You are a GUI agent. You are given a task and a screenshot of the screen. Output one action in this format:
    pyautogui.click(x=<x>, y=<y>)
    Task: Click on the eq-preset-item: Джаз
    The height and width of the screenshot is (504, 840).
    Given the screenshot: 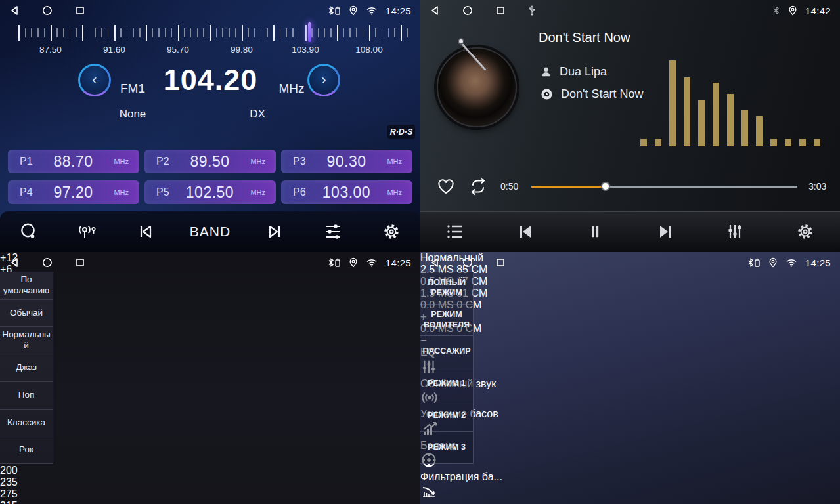 What is the action you would take?
    pyautogui.click(x=26, y=368)
    